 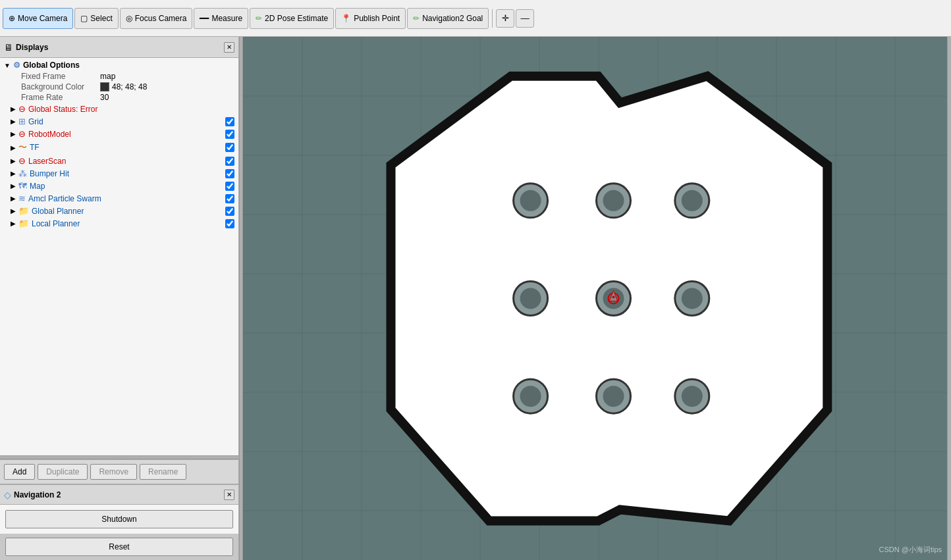 I want to click on robot-model-item: ▶ ⊖ RobotModel, so click(x=119, y=134).